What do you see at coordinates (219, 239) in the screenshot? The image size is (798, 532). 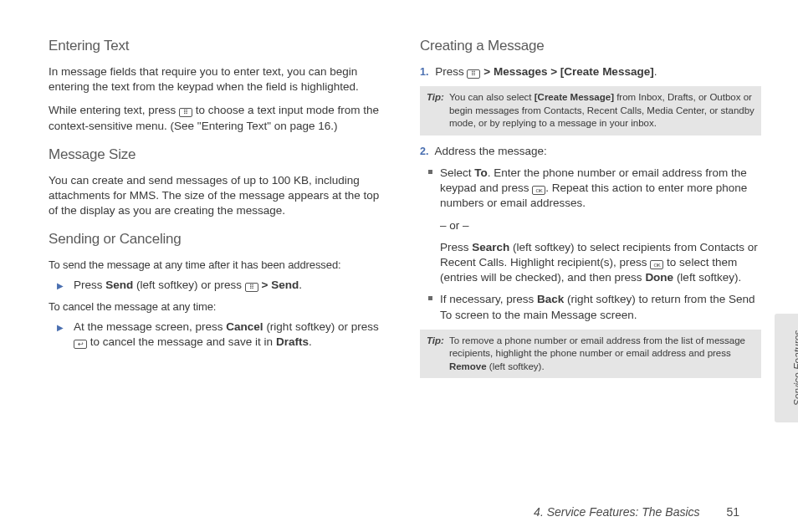 I see `heading-sending-canceling: Sending or Canceling` at bounding box center [219, 239].